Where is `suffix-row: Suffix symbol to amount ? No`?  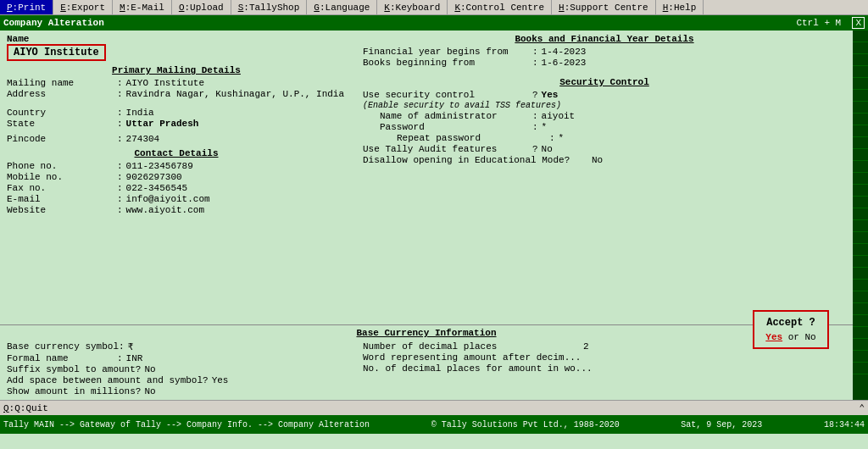 suffix-row: Suffix symbol to amount ? No is located at coordinates (176, 369).